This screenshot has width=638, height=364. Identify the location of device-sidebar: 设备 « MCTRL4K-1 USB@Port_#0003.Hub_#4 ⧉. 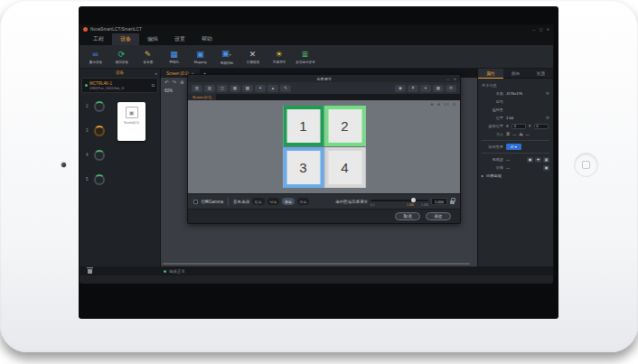
(120, 168).